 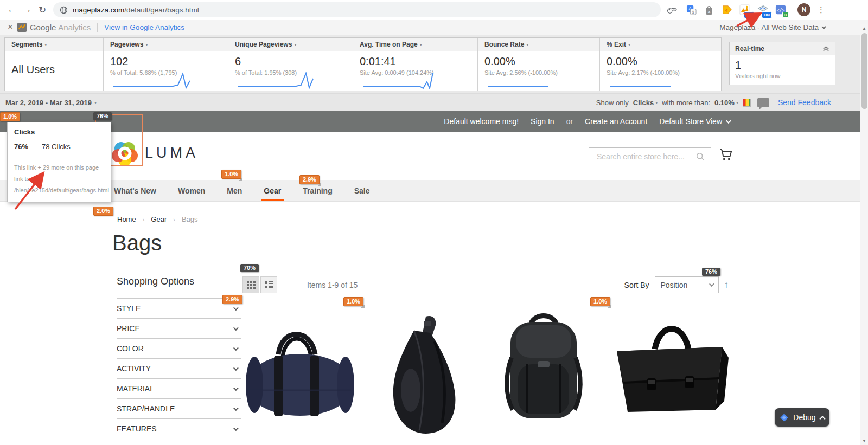 What do you see at coordinates (864, 28) in the screenshot?
I see `scroll-up-arrow: ▲` at bounding box center [864, 28].